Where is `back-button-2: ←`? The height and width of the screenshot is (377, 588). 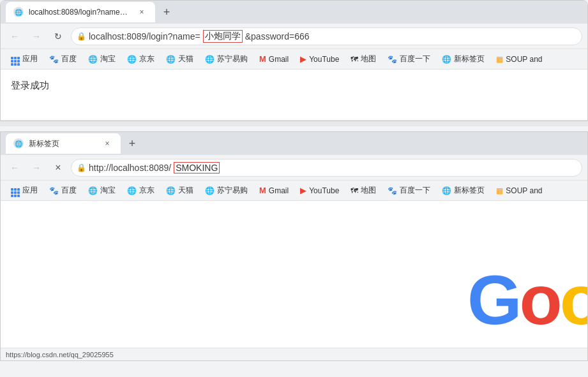
back-button-2: ← is located at coordinates (15, 168).